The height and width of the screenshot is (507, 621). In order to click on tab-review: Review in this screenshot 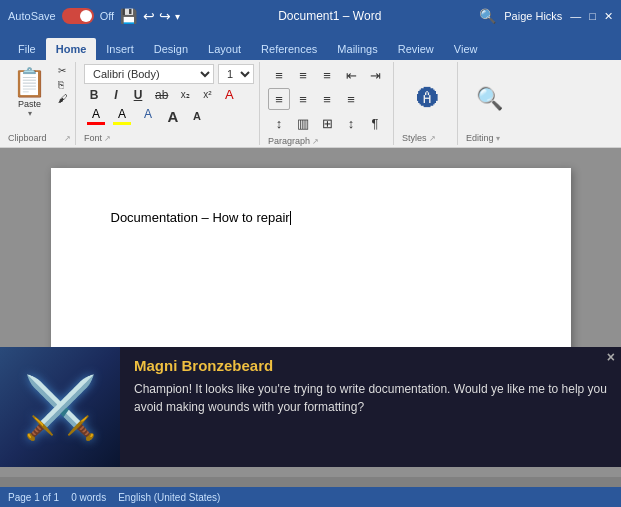, I will do `click(416, 49)`.